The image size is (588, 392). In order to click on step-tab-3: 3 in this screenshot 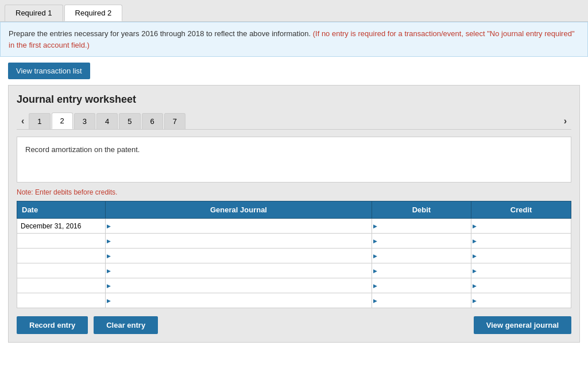, I will do `click(85, 121)`.